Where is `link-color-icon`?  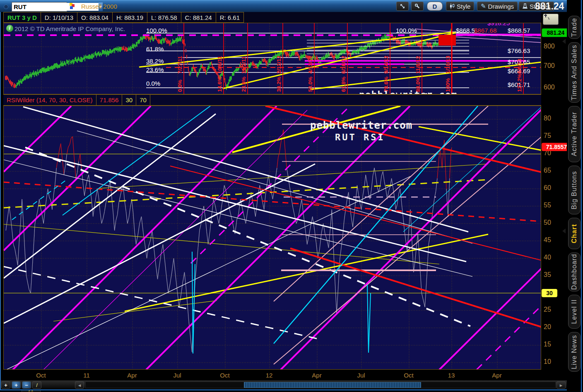
link-color-icon is located at coordinates (73, 6).